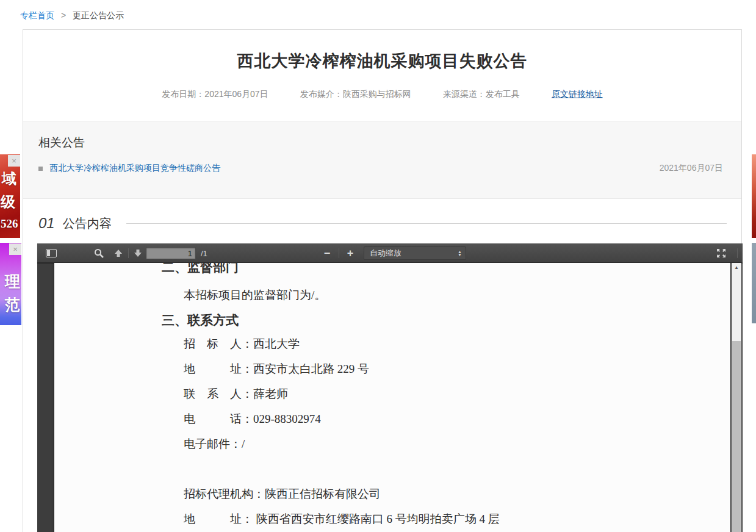  I want to click on minus-icon: −, so click(327, 253).